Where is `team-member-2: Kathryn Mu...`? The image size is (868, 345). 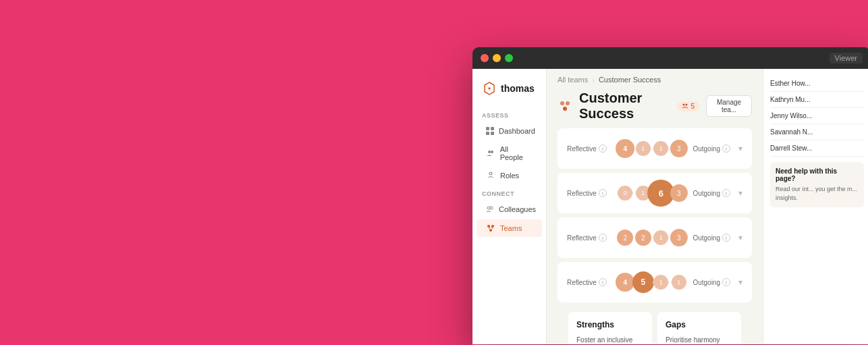 team-member-2: Kathryn Mu... is located at coordinates (817, 100).